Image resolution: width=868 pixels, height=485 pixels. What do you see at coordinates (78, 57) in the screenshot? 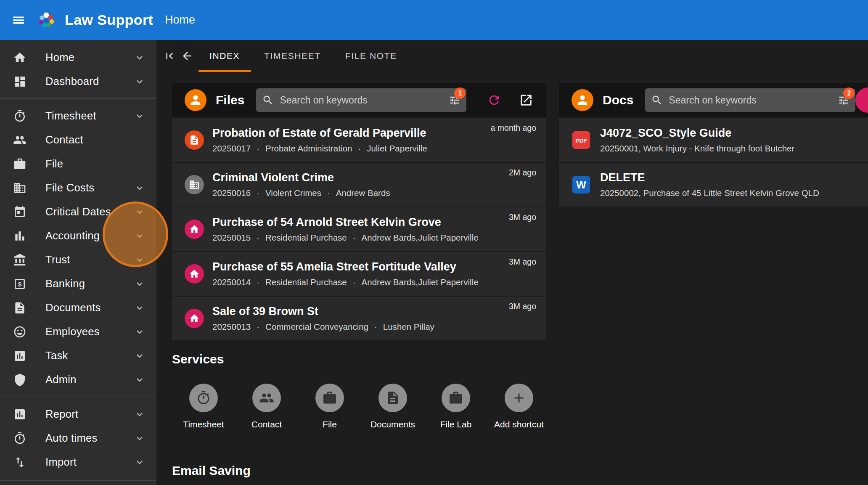
I see `sidebar-item-home: Home` at bounding box center [78, 57].